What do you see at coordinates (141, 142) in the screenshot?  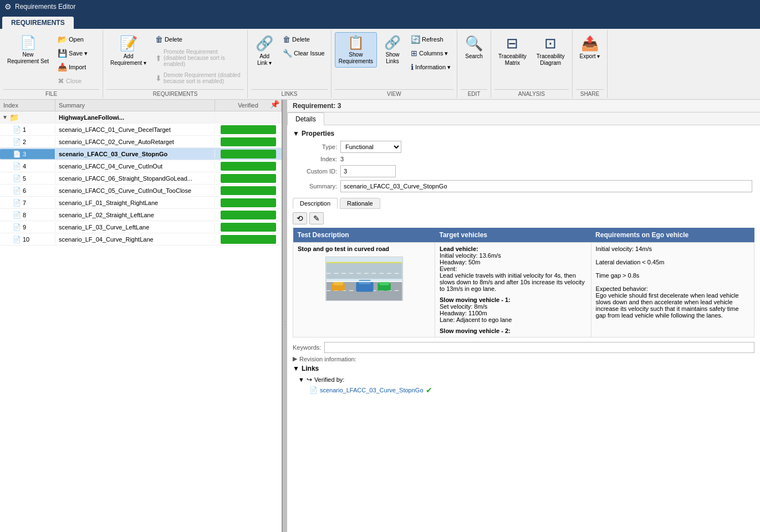 I see `table-row: 📄 2 scenario_LFACC_02_Curve_AutoRetarget` at bounding box center [141, 142].